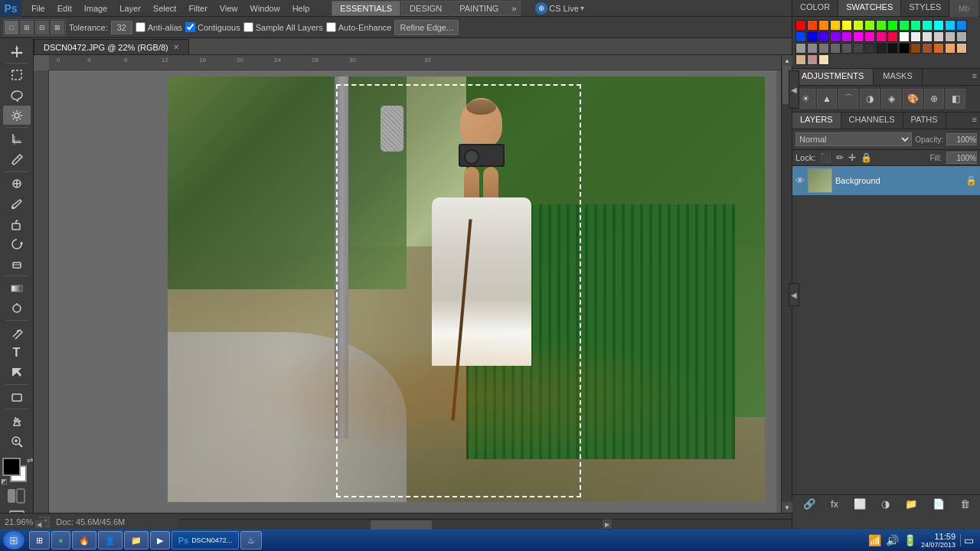 The width and height of the screenshot is (980, 551). Describe the element at coordinates (265, 8) in the screenshot. I see `menu-window: Window` at that location.